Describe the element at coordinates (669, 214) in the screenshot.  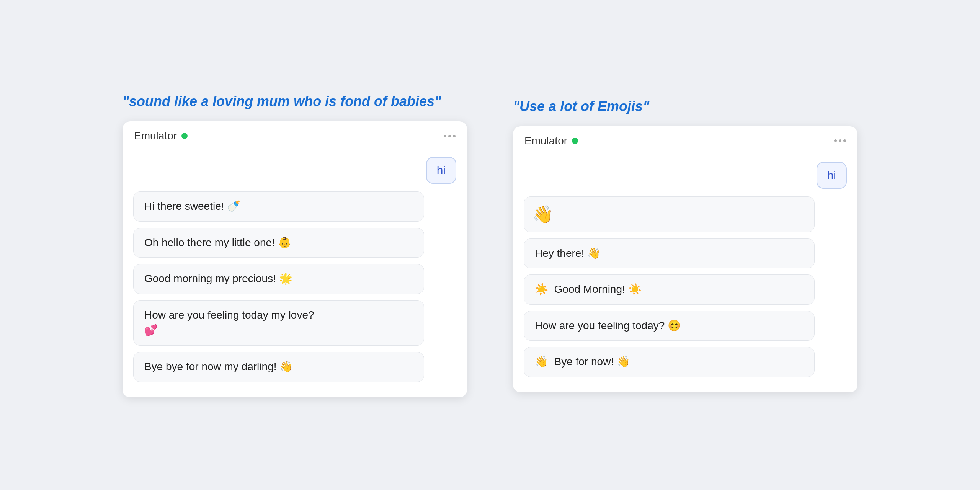
I see `bot-message-2-1: 👋` at that location.